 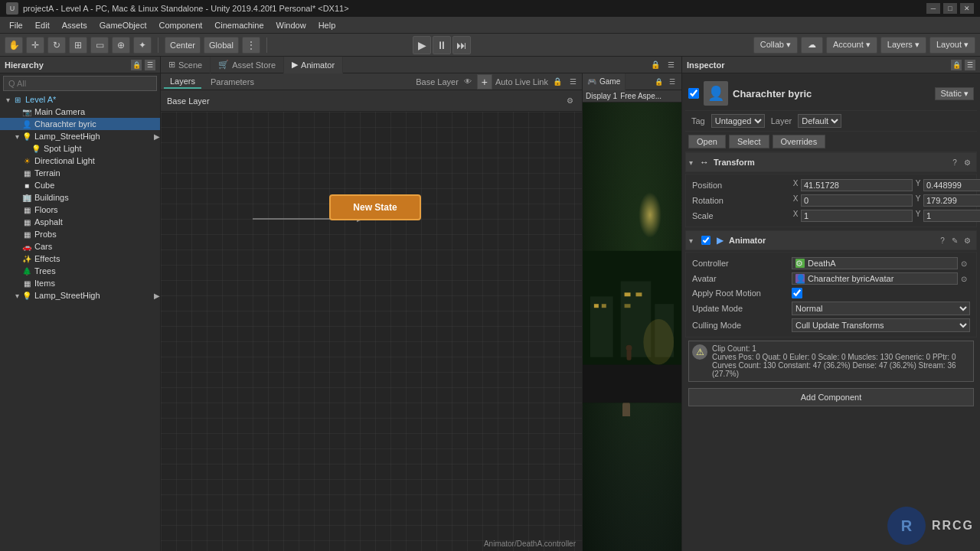 I want to click on list-item: 👤 Charachter byric, so click(x=80, y=124).